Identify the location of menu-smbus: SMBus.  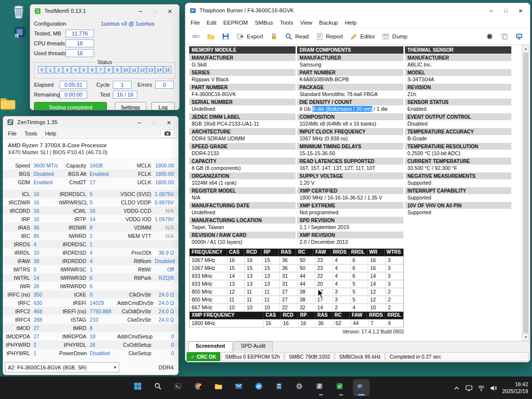
(264, 23).